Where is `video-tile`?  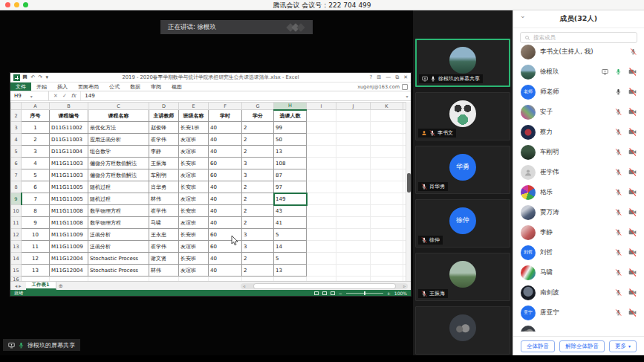 video-tile is located at coordinates (463, 330).